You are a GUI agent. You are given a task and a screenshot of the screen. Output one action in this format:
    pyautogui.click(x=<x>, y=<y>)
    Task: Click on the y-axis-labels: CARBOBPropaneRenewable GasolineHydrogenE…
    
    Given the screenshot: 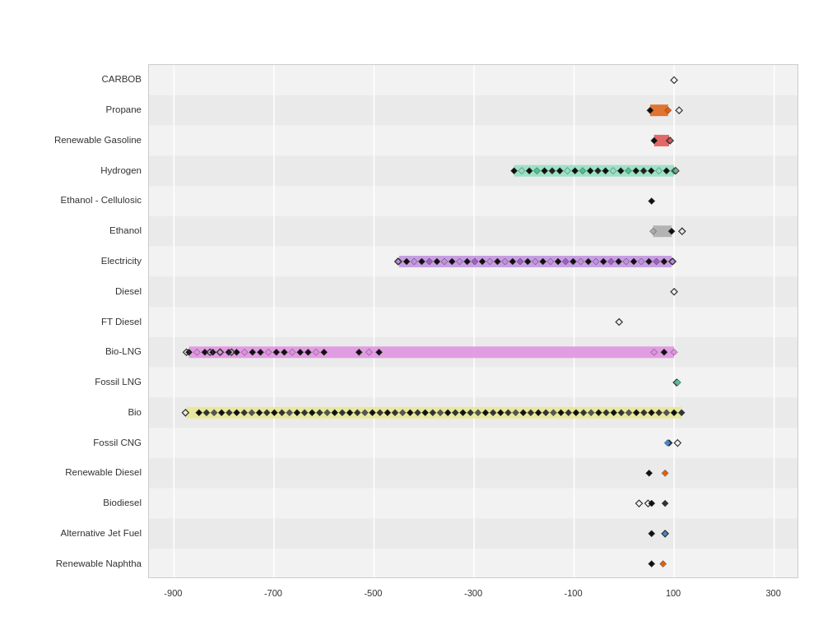 What is the action you would take?
    pyautogui.click(x=84, y=321)
    